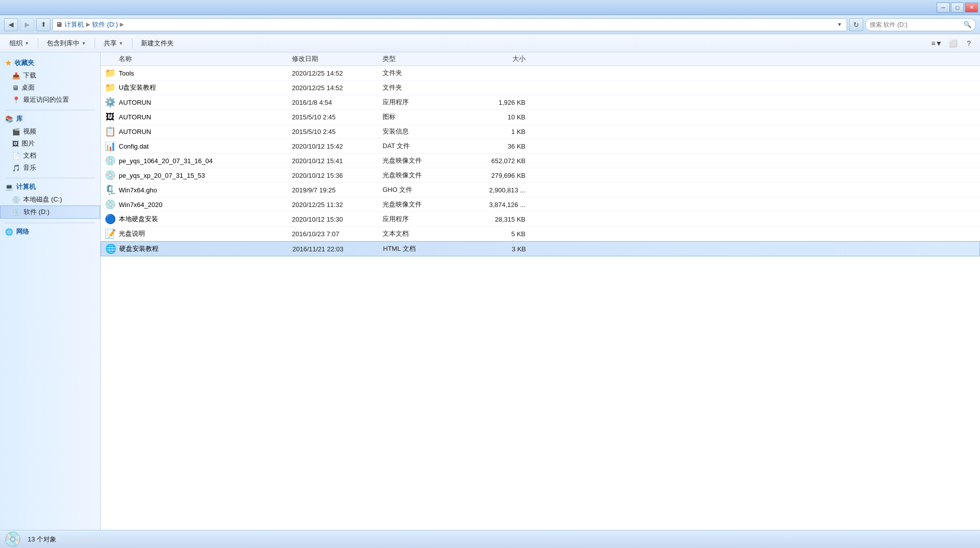 This screenshot has height=548, width=980. What do you see at coordinates (196, 204) in the screenshot?
I see `file-name-cell: 💿 Win7x64_2020` at bounding box center [196, 204].